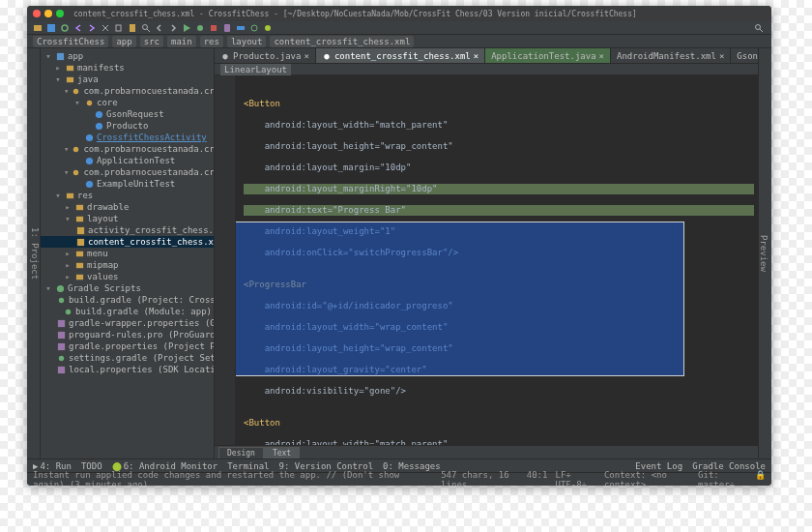  What do you see at coordinates (75, 149) in the screenshot?
I see `package-icon` at bounding box center [75, 149].